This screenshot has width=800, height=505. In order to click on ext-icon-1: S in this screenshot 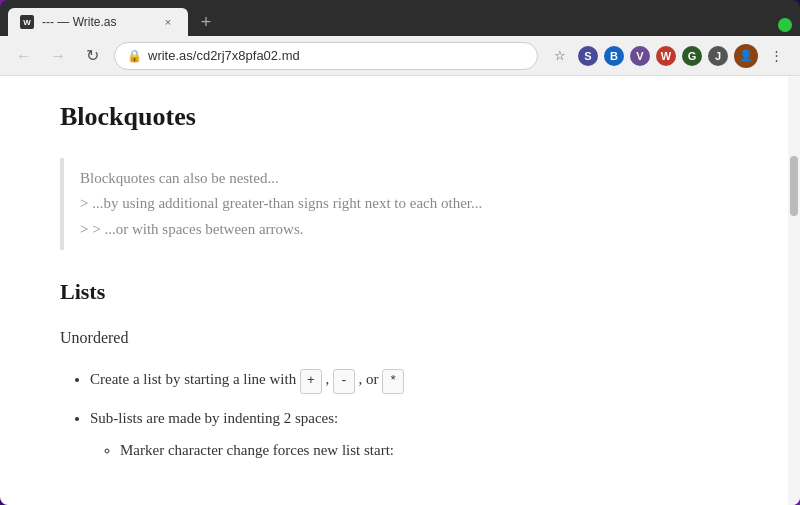, I will do `click(588, 56)`.